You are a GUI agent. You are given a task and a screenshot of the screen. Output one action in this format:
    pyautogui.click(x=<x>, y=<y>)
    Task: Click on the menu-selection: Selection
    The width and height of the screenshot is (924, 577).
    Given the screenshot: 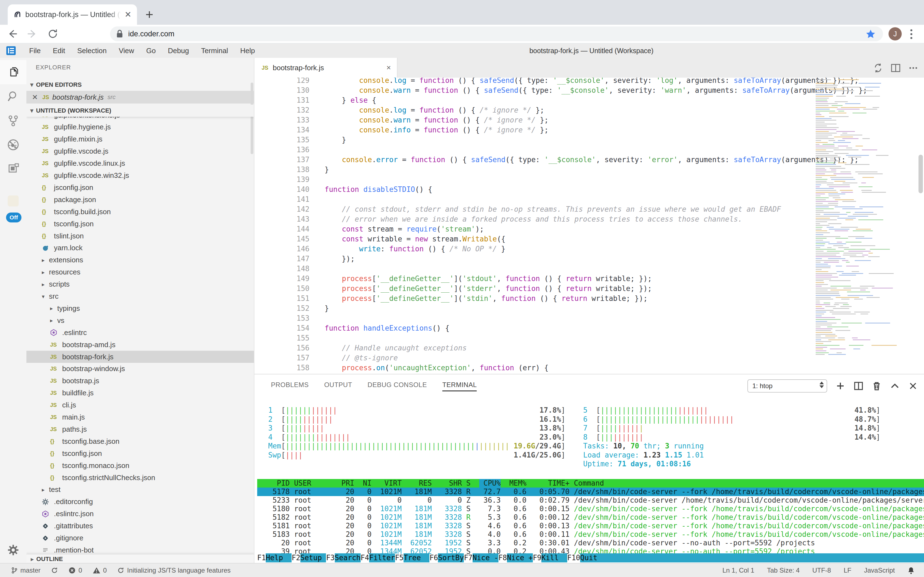 What is the action you would take?
    pyautogui.click(x=92, y=51)
    